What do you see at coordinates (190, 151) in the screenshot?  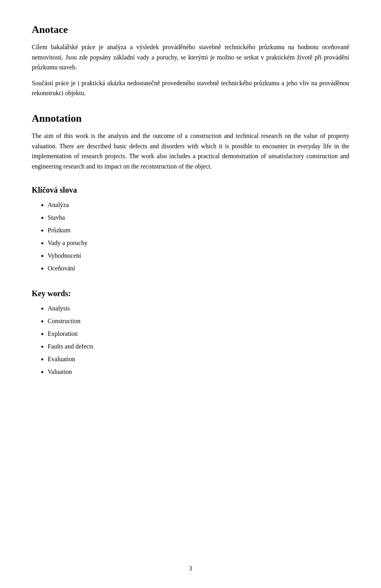 I see `annotation-paragraph1: The aim of this work is the analysis and…` at bounding box center [190, 151].